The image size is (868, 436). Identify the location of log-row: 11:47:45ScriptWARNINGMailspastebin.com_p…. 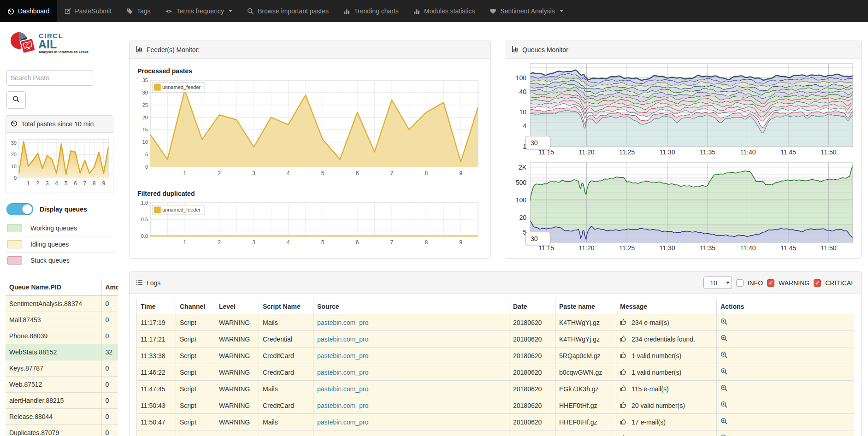
(496, 389).